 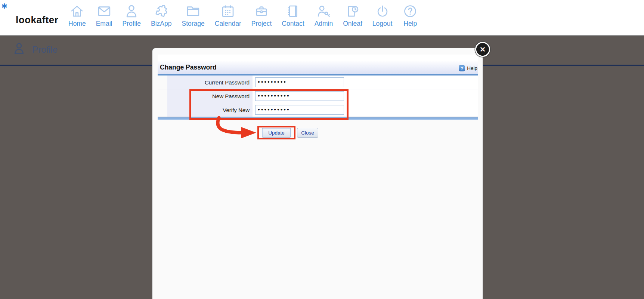 What do you see at coordinates (77, 11) in the screenshot?
I see `home-icon` at bounding box center [77, 11].